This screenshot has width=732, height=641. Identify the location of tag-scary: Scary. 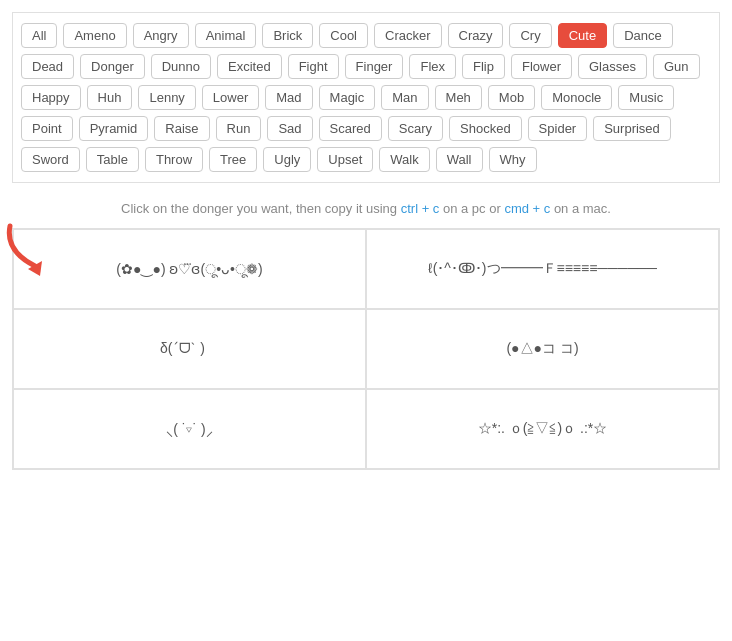
(416, 128).